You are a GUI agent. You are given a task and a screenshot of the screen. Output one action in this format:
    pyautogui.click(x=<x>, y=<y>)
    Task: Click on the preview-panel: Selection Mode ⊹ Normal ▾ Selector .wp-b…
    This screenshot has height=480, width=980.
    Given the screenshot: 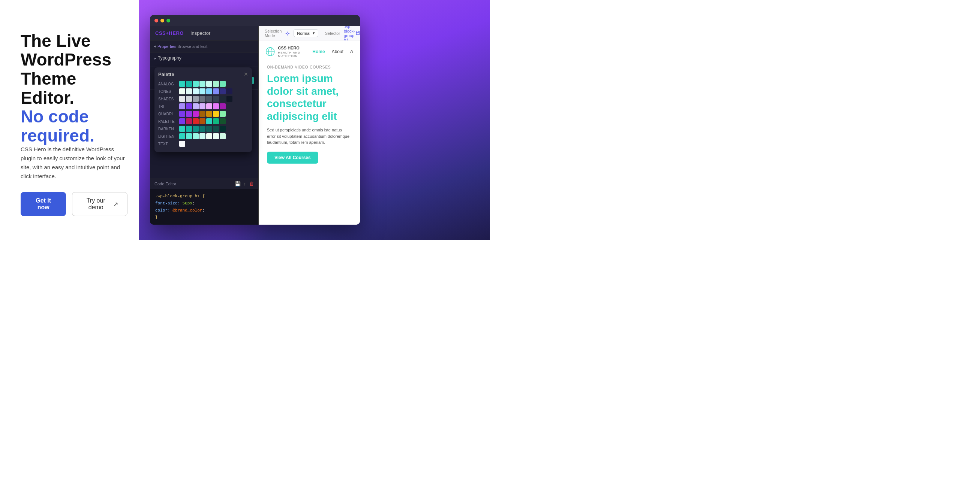 What is the action you would take?
    pyautogui.click(x=309, y=125)
    